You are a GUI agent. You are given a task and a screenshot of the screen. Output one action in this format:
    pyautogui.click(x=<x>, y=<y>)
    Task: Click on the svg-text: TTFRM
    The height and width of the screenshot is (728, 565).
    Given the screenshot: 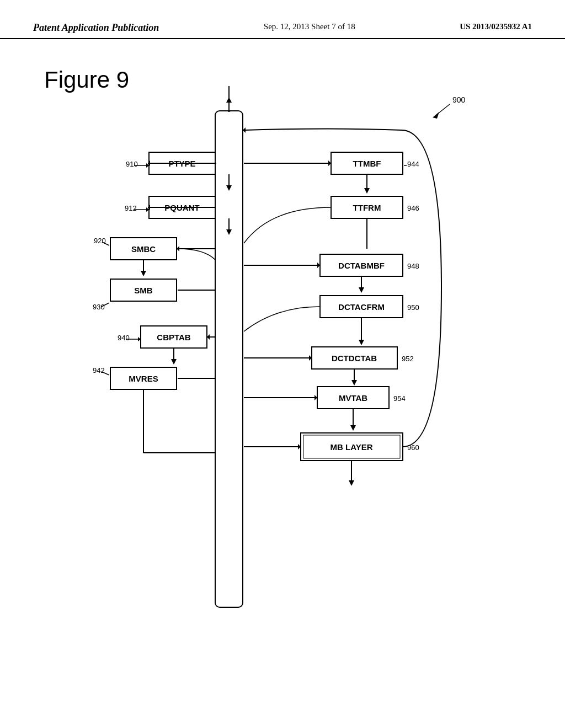 What is the action you would take?
    pyautogui.click(x=367, y=207)
    